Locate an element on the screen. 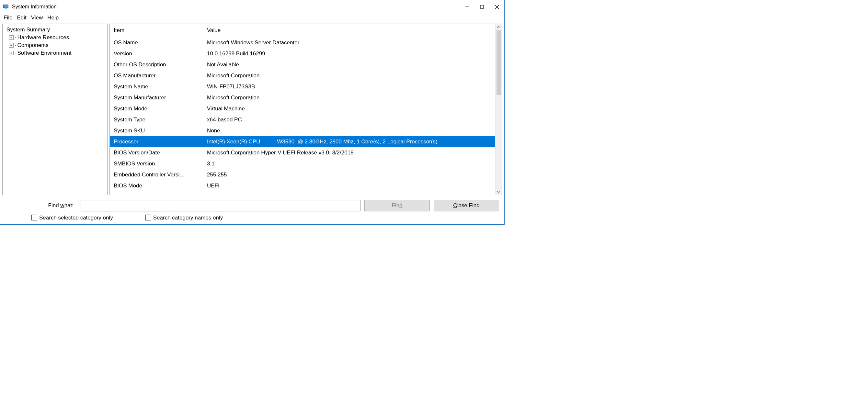  cell-value: 3.1 is located at coordinates (349, 164).